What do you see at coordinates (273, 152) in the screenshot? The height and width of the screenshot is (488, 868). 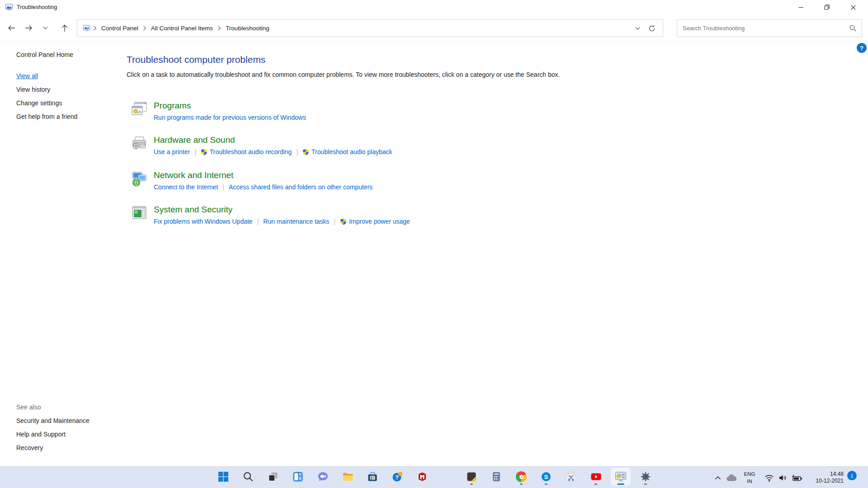 I see `category-task-links: Use a printer|Troubleshoot audio recordi…` at bounding box center [273, 152].